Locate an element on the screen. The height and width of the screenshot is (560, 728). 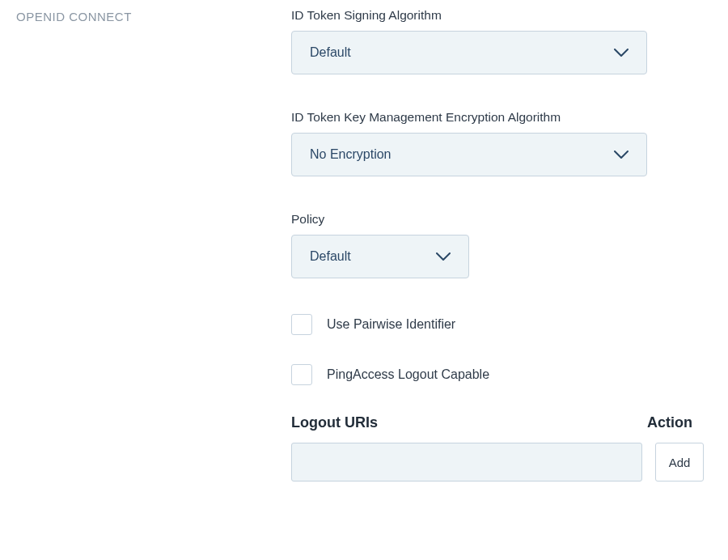
add-logout-uri-button: Add is located at coordinates (679, 462).